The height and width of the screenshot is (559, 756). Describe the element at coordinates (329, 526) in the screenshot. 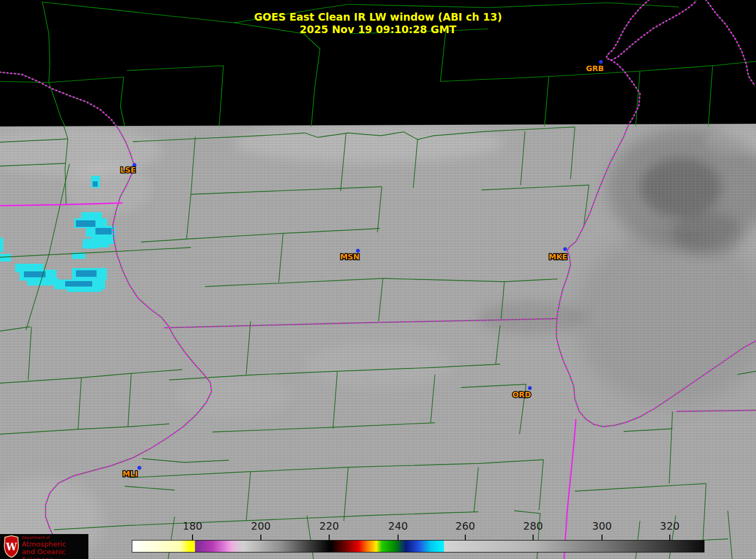

I see `colorbar-label: 220` at that location.